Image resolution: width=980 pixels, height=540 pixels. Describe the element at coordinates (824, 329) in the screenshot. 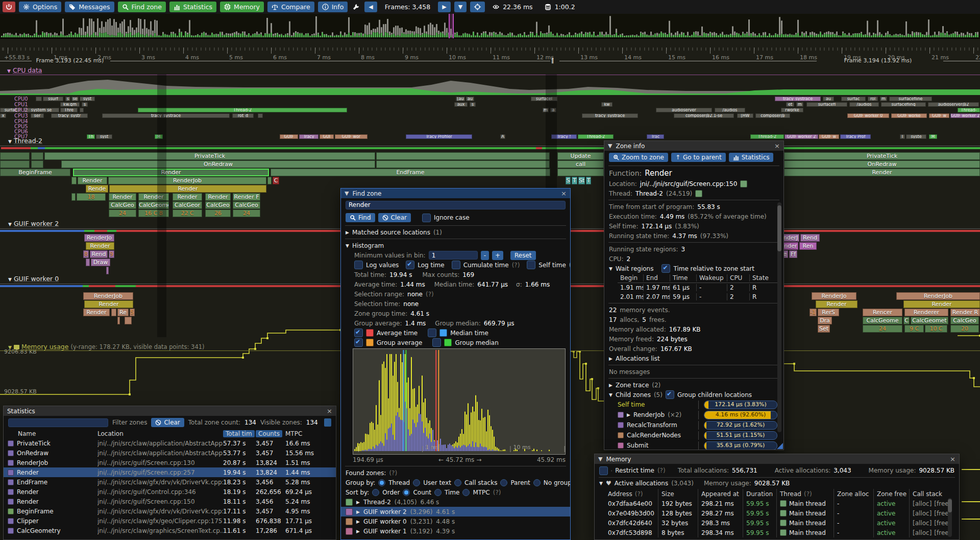

I see `timeline-zone: Set` at that location.